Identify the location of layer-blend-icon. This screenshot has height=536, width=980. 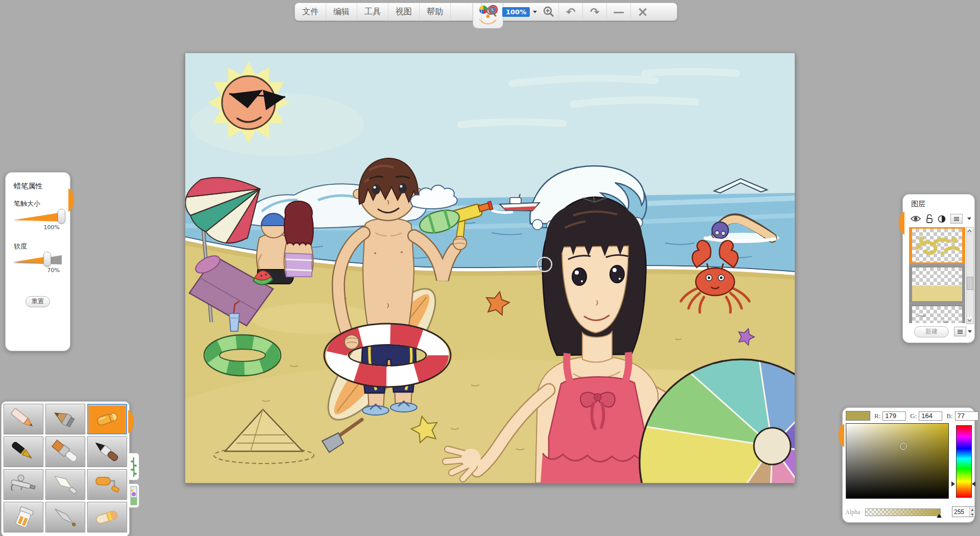
(942, 219).